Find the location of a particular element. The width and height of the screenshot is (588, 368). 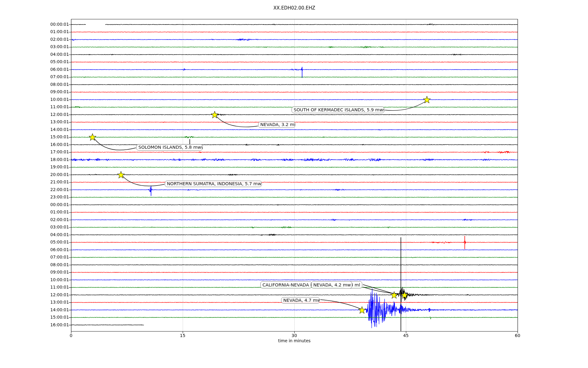

row-time-label-1: 01:00:01 is located at coordinates (48, 32).